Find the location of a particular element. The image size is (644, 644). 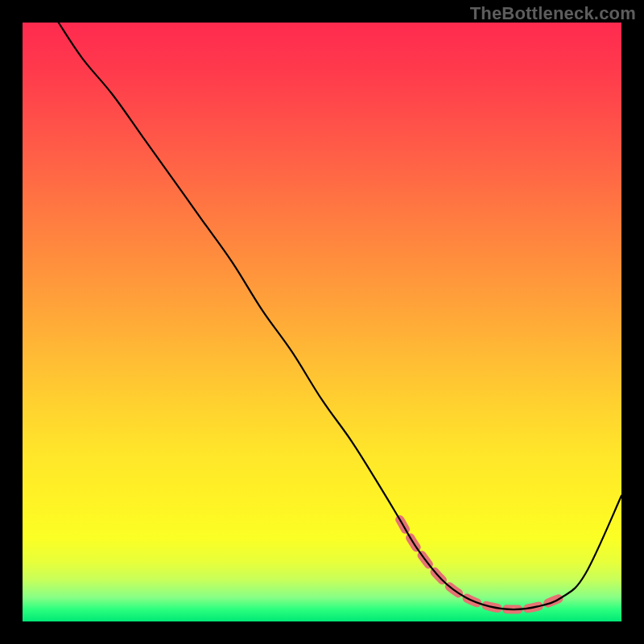

highlight-segment is located at coordinates (481, 565).